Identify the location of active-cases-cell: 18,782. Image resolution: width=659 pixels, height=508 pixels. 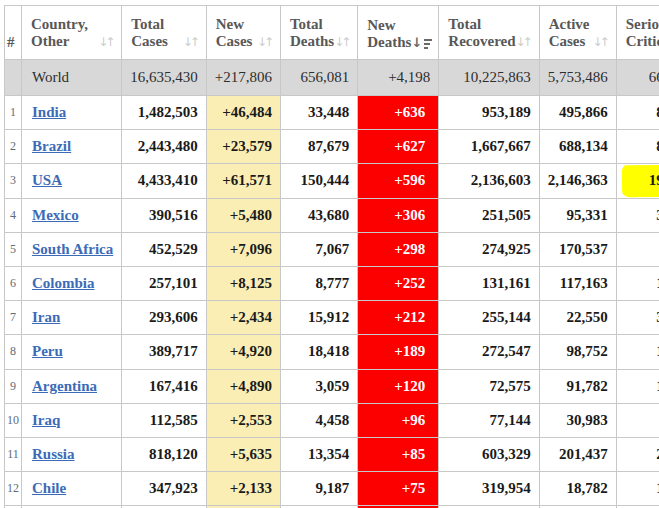
(578, 489).